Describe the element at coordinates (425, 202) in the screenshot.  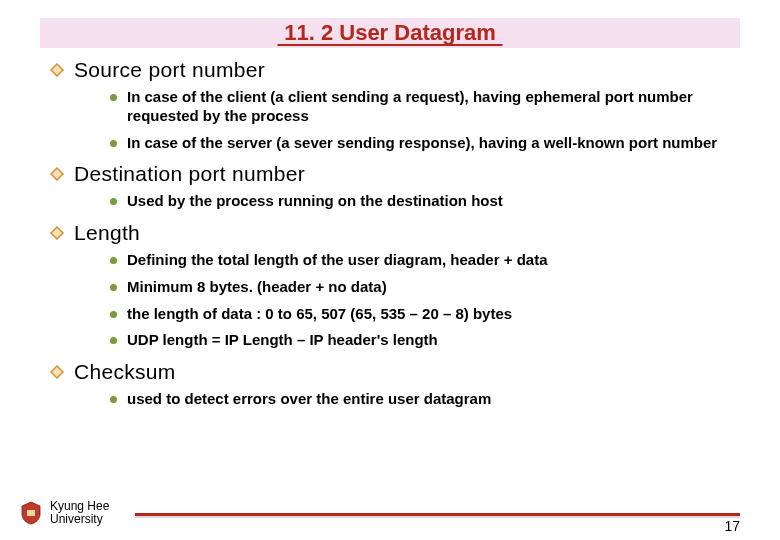
I see `list-item: Used by the process running on the desti…` at that location.